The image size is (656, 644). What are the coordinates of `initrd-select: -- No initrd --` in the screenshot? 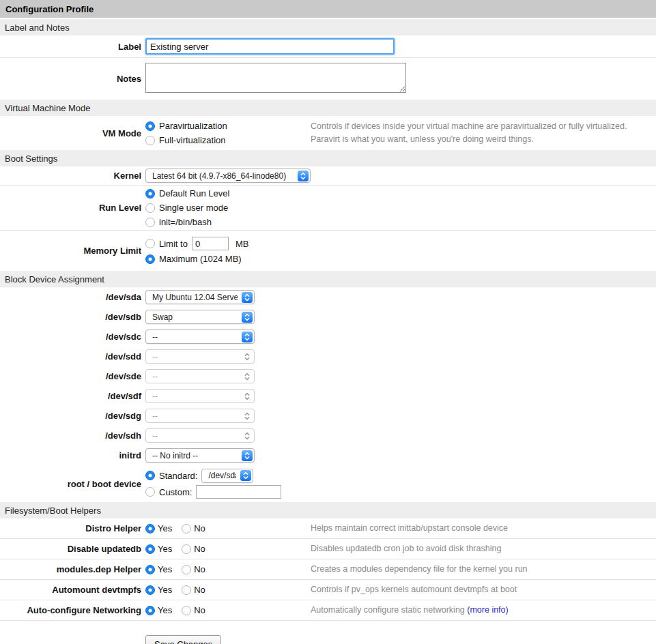 It's located at (200, 456).